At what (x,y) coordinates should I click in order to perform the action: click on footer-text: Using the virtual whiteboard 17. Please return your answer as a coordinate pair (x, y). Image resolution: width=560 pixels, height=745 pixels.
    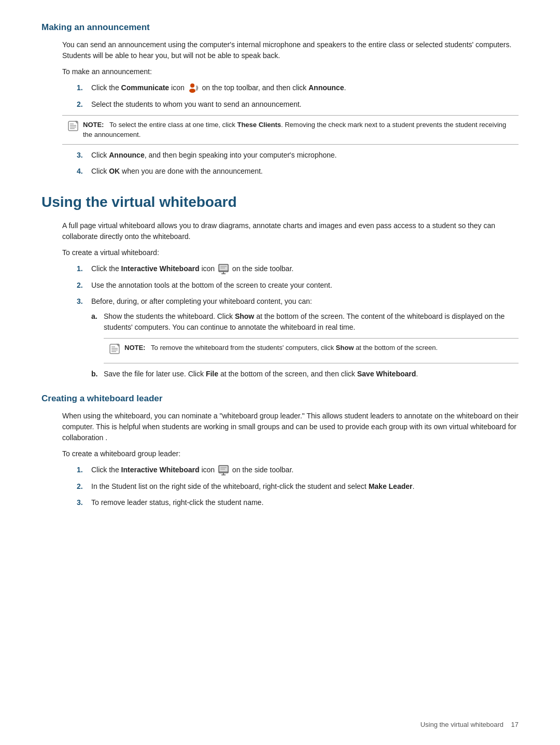
    Looking at the image, I should click on (470, 725).